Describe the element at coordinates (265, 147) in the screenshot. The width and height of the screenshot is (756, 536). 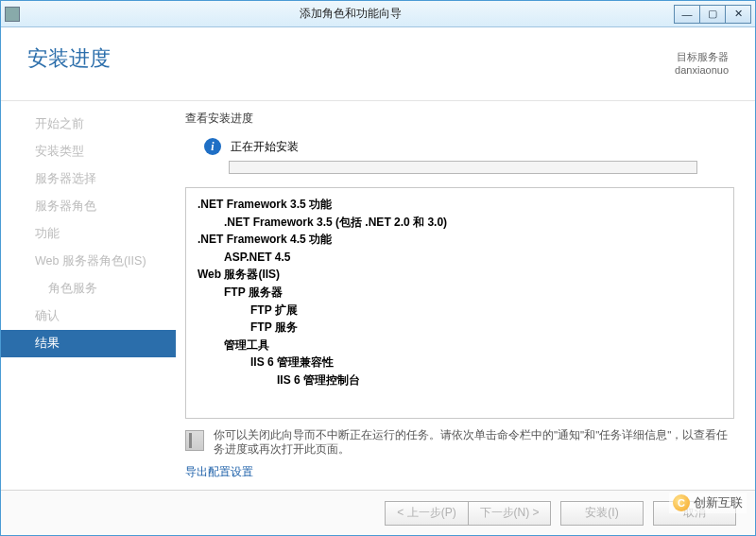
I see `status-text: 正在开始安装` at that location.